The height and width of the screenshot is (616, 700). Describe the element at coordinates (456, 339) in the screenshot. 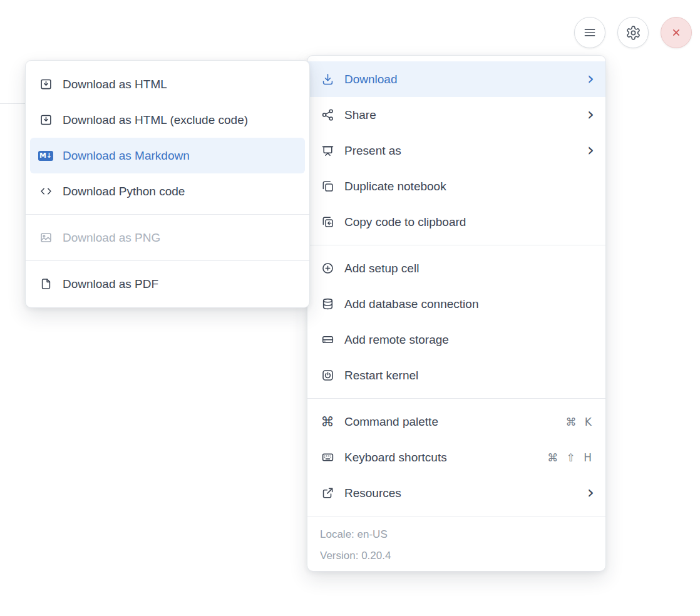

I see `menu-item-add-remote-storage: Add remote storage` at that location.